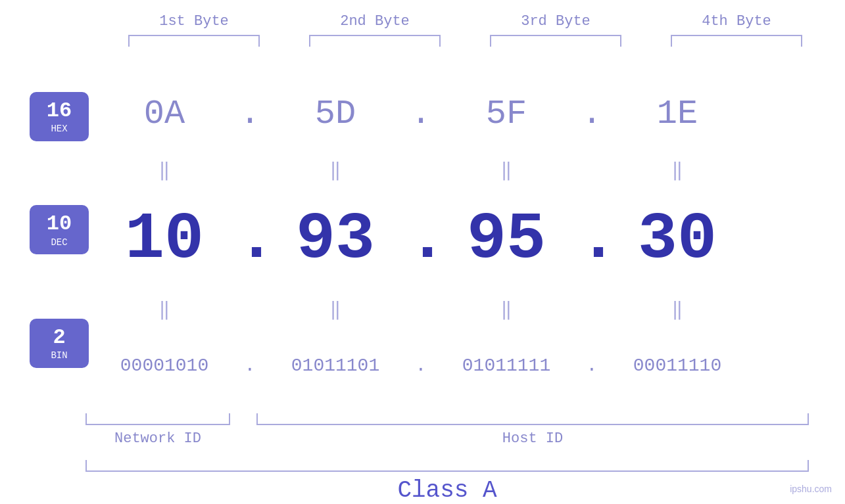 This screenshot has width=845, height=504. I want to click on hex-byte3: 5F, so click(506, 114).